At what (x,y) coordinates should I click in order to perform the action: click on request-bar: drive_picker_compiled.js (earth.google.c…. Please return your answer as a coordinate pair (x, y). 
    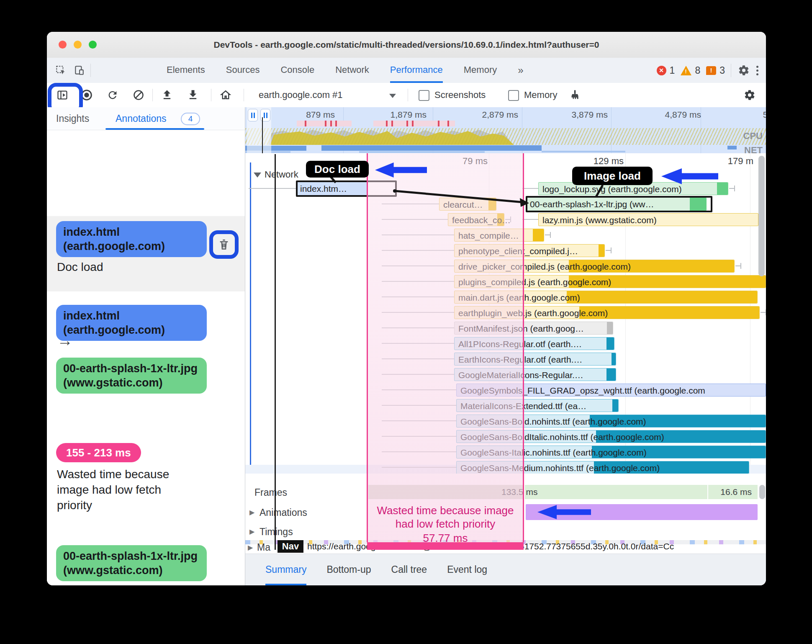
    Looking at the image, I should click on (594, 266).